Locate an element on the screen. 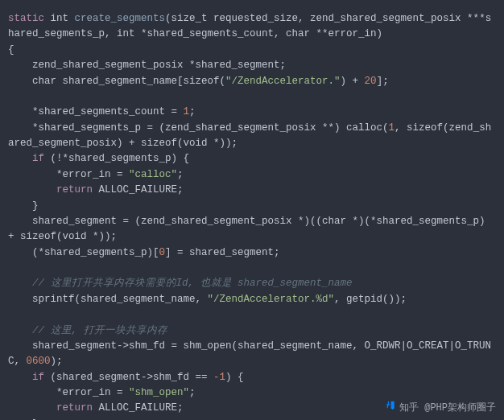 The height and width of the screenshot is (420, 504). code-text: ); is located at coordinates (56, 361).